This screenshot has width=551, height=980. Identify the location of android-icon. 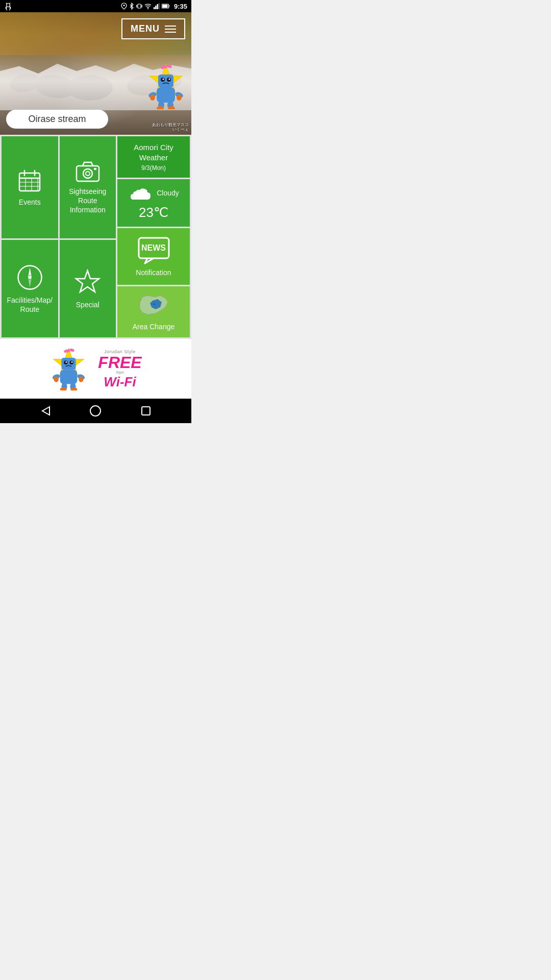
(8, 6).